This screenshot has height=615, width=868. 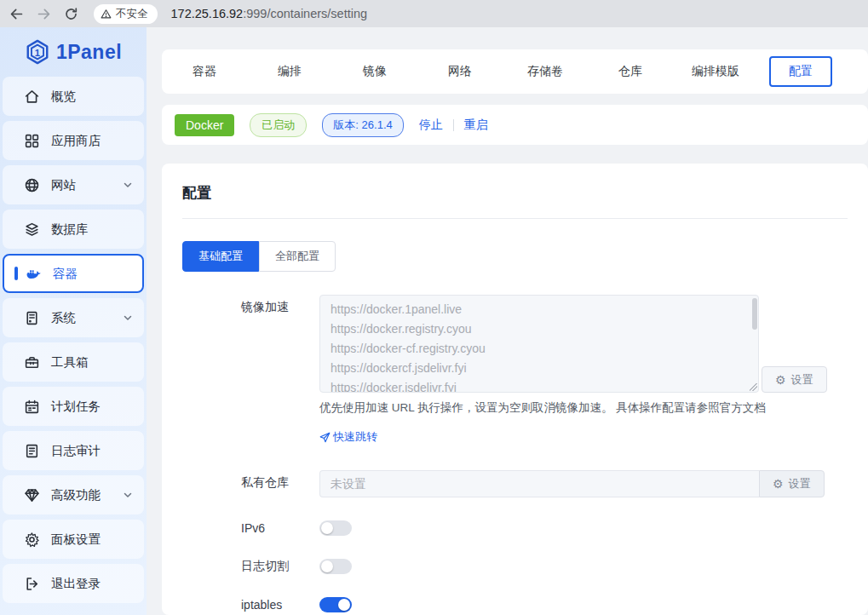 I want to click on warning-icon, so click(x=106, y=14).